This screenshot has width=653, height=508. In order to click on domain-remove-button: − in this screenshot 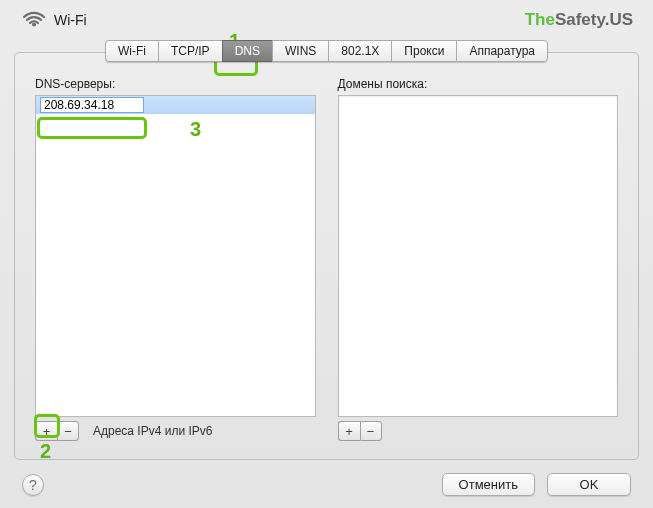, I will do `click(371, 431)`.